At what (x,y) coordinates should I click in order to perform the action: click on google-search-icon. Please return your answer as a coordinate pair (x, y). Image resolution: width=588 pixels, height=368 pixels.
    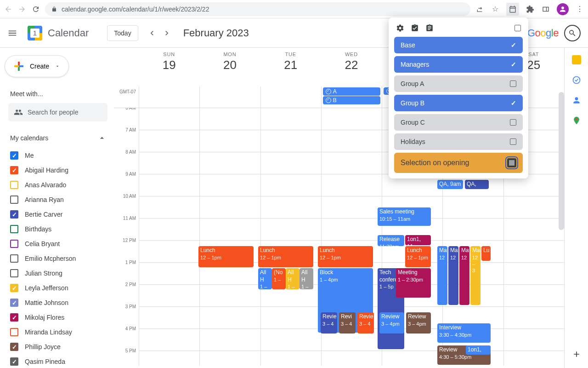
    Looking at the image, I should click on (572, 33).